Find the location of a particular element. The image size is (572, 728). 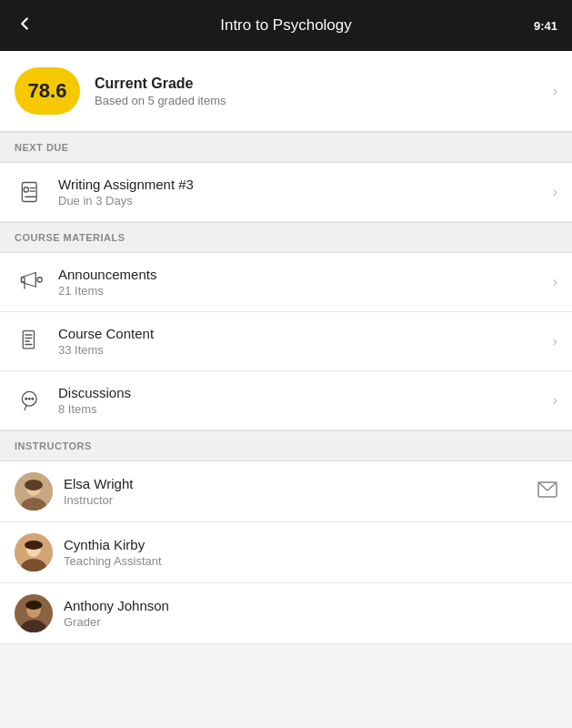

instructor-role-elsa: Instructor is located at coordinates (300, 500).